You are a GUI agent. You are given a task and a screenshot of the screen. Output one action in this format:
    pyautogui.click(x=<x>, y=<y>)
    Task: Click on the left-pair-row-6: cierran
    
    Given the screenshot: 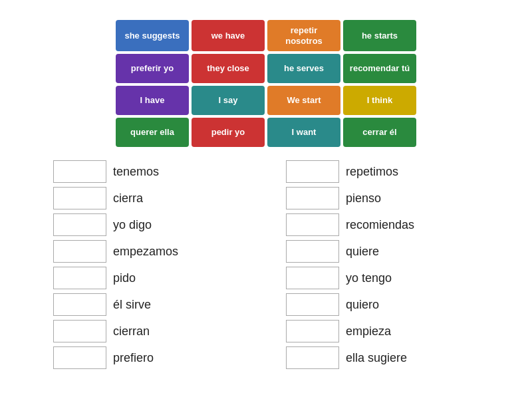 What is the action you would take?
    pyautogui.click(x=150, y=331)
    